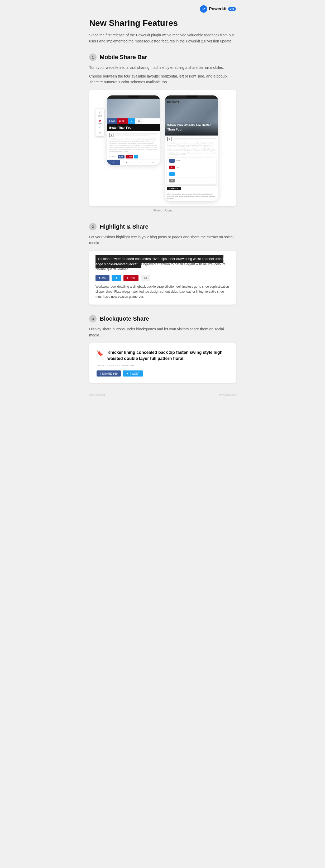 Image resolution: width=325 pixels, height=868 pixels. What do you see at coordinates (100, 123) in the screenshot?
I see `left-sidebar-share: f 398 p 406 ✦ ✉` at bounding box center [100, 123].